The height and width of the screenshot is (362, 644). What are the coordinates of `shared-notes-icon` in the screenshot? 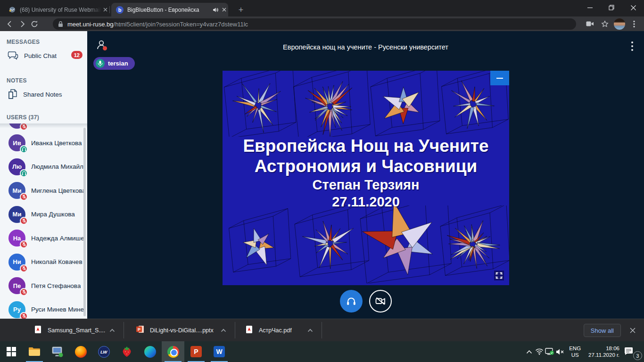 It's located at (13, 94).